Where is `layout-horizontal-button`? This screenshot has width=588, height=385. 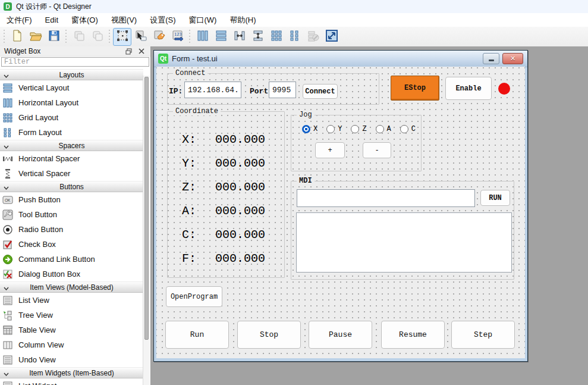
layout-horizontal-button is located at coordinates (202, 37).